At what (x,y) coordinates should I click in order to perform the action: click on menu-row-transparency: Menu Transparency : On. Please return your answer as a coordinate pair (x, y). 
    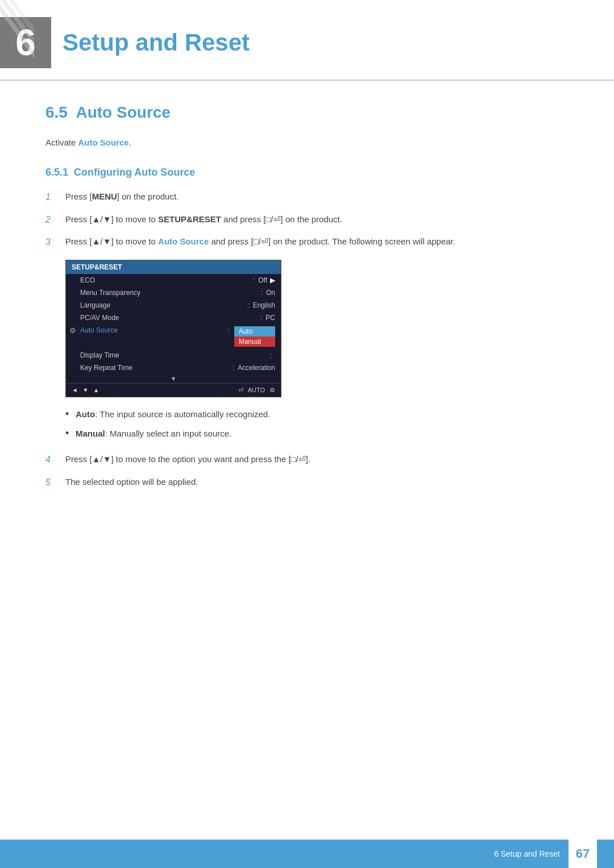
    Looking at the image, I should click on (173, 293).